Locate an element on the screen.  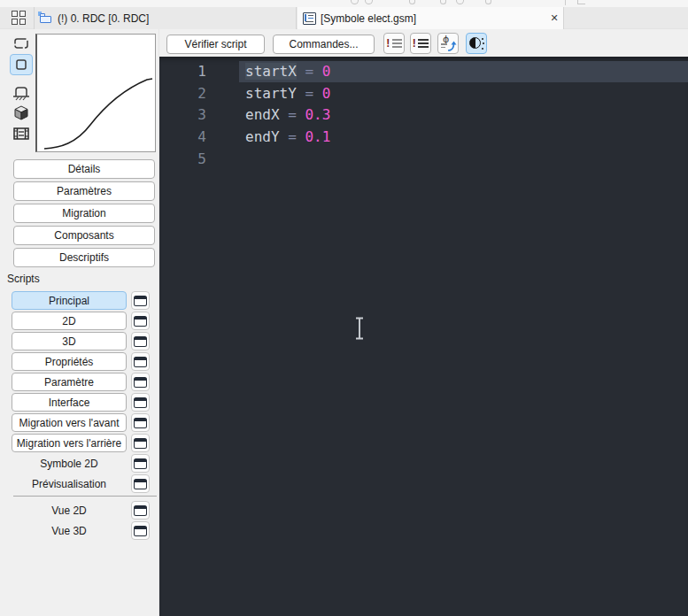
script-row: Interface is located at coordinates (81, 402).